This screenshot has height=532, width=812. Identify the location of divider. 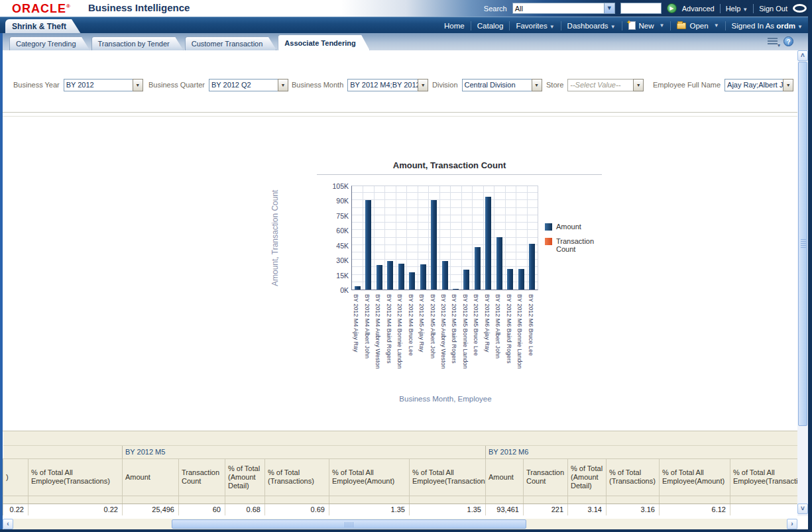
(471, 26).